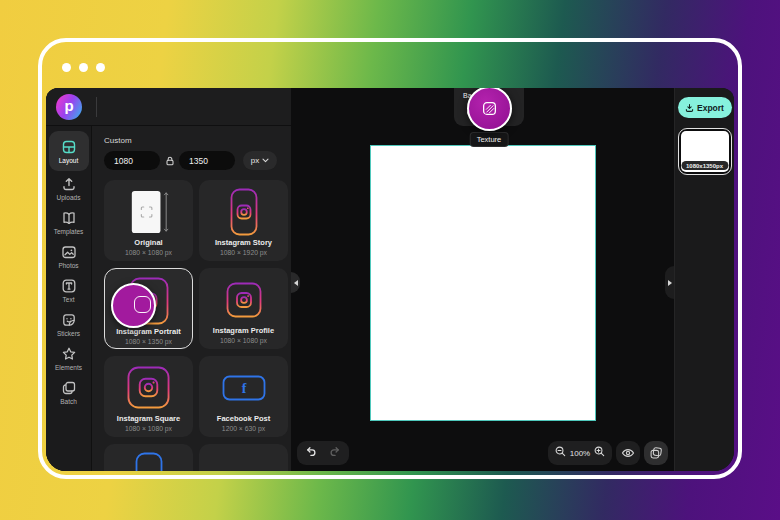 Image resolution: width=780 pixels, height=520 pixels. I want to click on sidebar-item-layout: Layout, so click(69, 151).